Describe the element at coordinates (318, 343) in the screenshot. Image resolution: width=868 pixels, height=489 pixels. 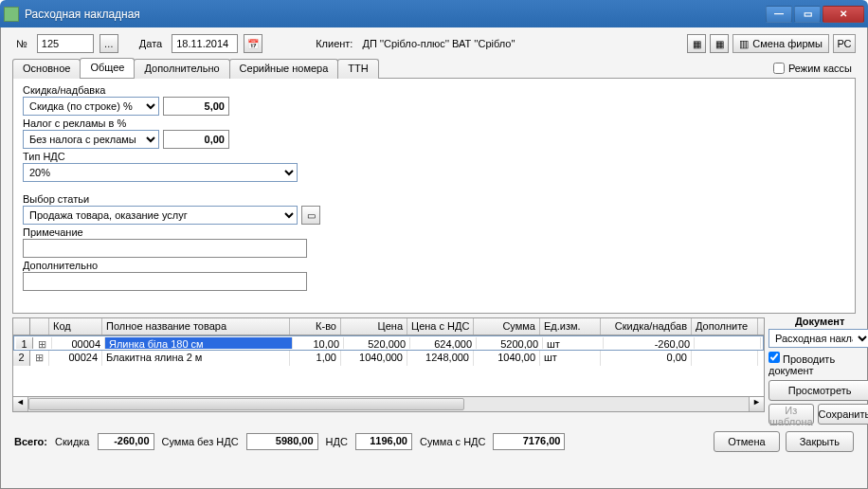
I see `cell-qty: 10,00` at that location.